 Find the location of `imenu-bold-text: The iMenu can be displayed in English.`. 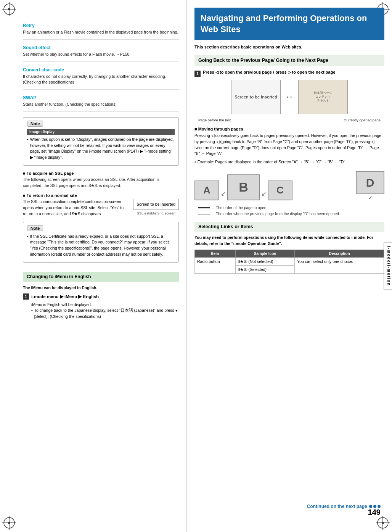

imenu-bold-text: The iMenu can be displayed in English. is located at coordinates (101, 288).